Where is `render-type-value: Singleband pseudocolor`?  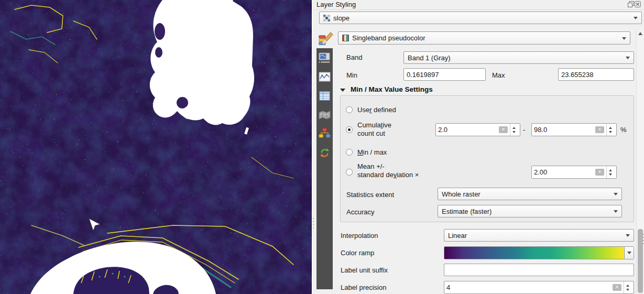
render-type-value: Singleband pseudocolor is located at coordinates (389, 38).